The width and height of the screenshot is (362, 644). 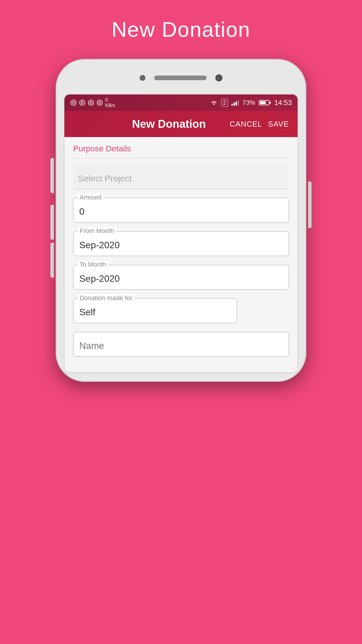 I want to click on from-month-input, so click(x=181, y=244).